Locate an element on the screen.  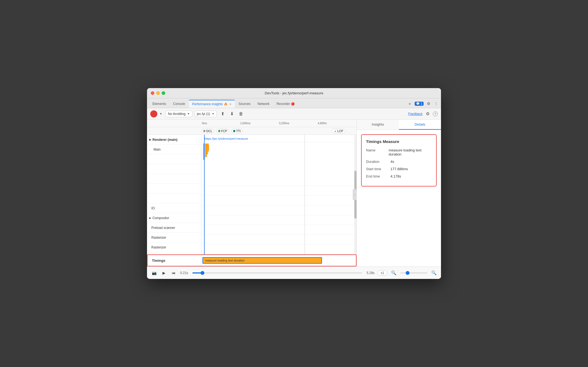
time-ruler-marks: 0ms 1,600ms 3,200ms 4,800m is located at coordinates (279, 123).